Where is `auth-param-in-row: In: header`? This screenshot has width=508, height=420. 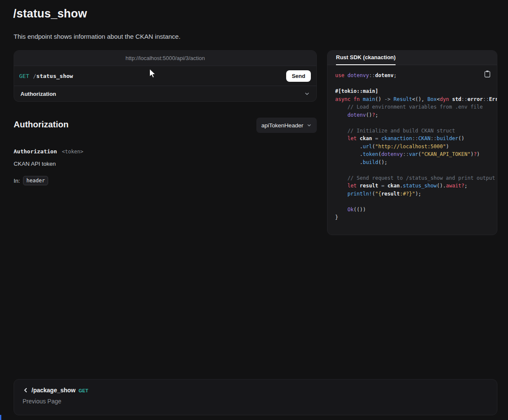
auth-param-in-row: In: header is located at coordinates (31, 181).